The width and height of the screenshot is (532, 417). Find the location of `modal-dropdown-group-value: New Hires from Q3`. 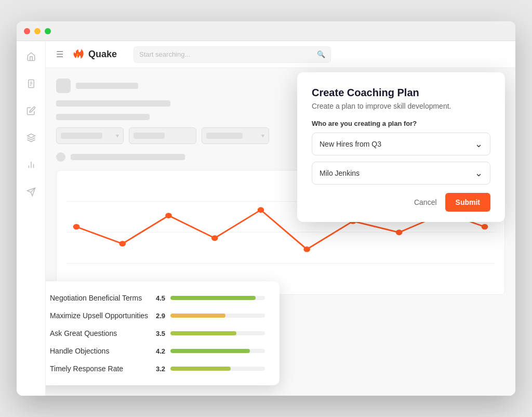

modal-dropdown-group-value: New Hires from Q3 is located at coordinates (350, 144).